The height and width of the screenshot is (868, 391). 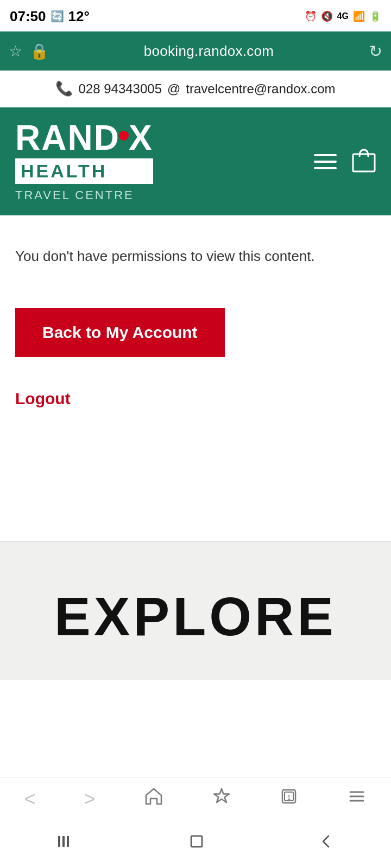 I want to click on status-right: ⏰ 🔇 4G 📶 🔋, so click(x=343, y=16).